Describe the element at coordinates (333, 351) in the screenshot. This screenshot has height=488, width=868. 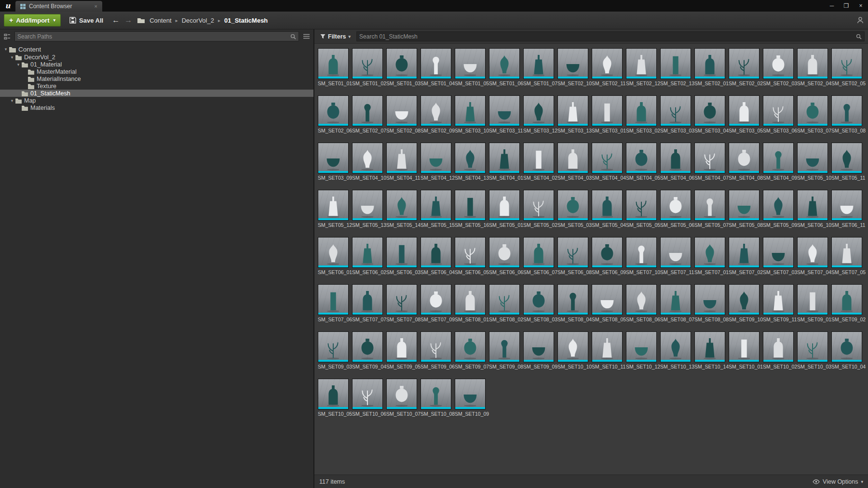
I see `asset-tile: SM_SET09_03` at that location.